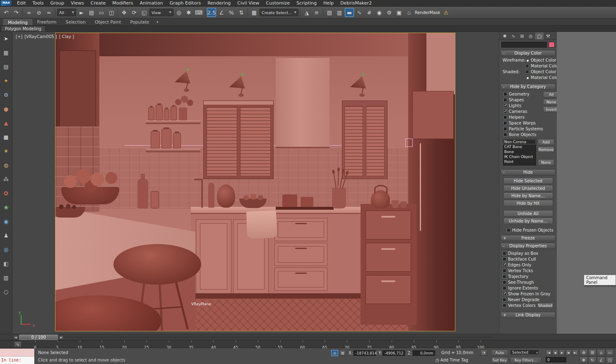 The height and width of the screenshot is (364, 616). What do you see at coordinates (101, 12) in the screenshot?
I see `selection-region-icon: ▭` at bounding box center [101, 12].